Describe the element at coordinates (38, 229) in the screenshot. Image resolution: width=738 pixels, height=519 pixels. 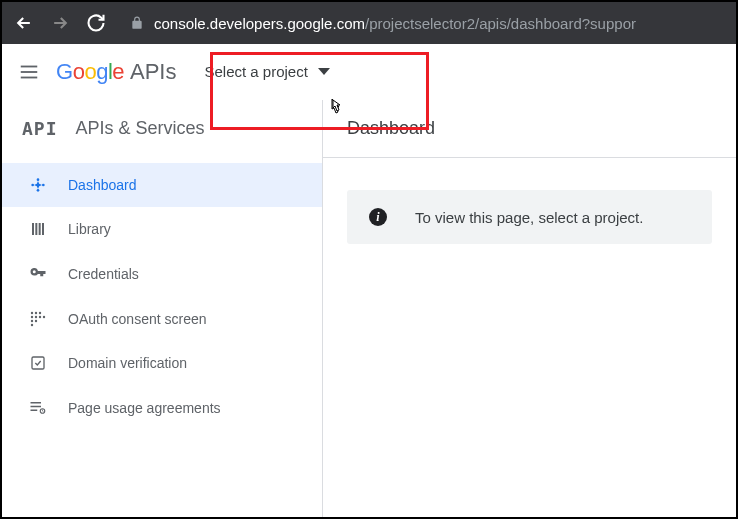
I see `library-icon` at that location.